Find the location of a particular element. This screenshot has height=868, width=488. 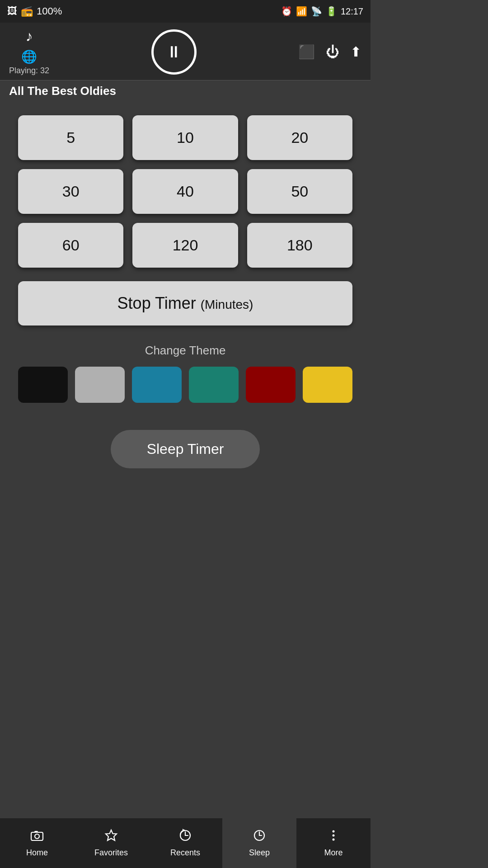

theme-swatch-teal-green is located at coordinates (214, 385).